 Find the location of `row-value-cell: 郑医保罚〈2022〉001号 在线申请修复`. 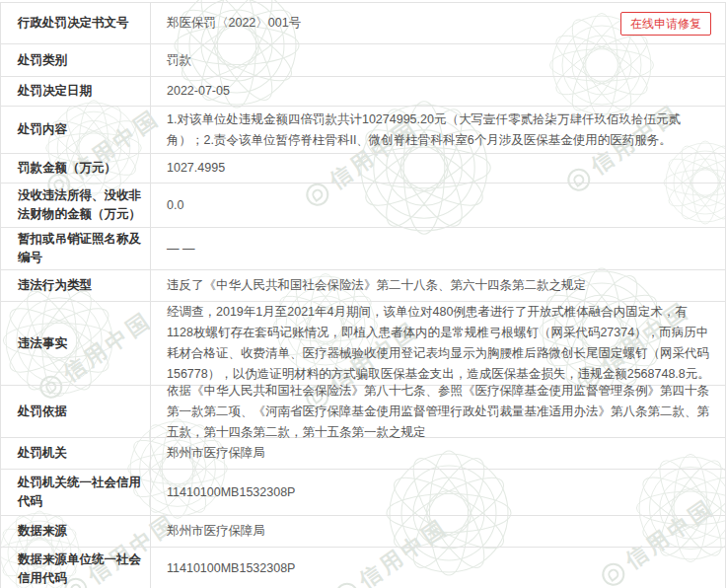

row-value-cell: 郑医保罚〈2022〉001号 在线申请修复 is located at coordinates (438, 24).